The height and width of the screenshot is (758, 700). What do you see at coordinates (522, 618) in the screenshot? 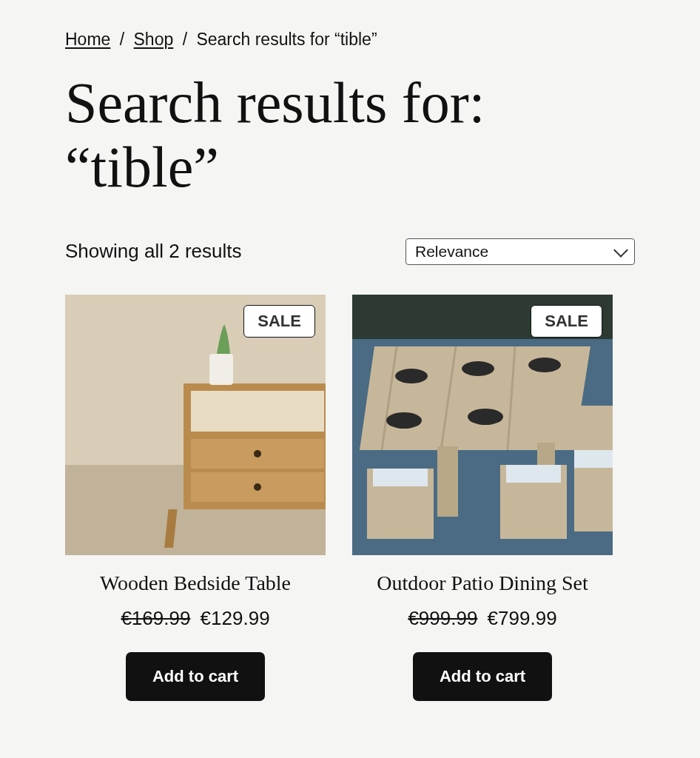
I see `sale-price: €799.99` at bounding box center [522, 618].